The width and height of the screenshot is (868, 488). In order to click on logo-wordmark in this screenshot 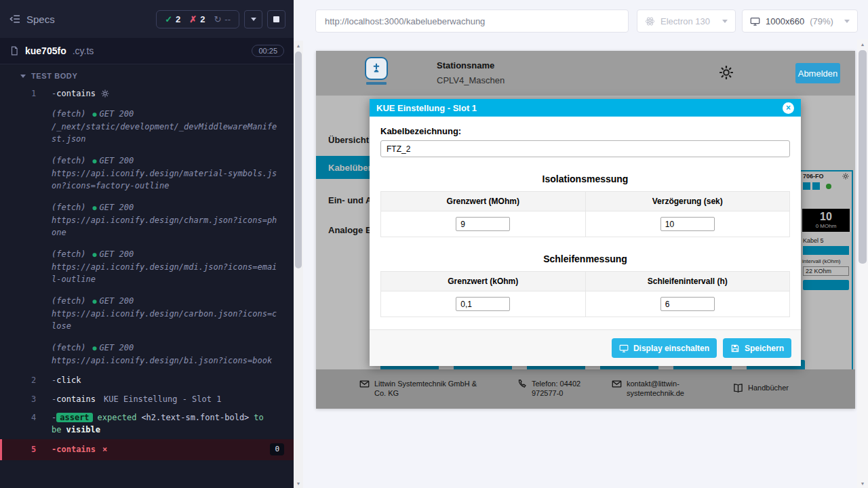, I will do `click(376, 83)`.